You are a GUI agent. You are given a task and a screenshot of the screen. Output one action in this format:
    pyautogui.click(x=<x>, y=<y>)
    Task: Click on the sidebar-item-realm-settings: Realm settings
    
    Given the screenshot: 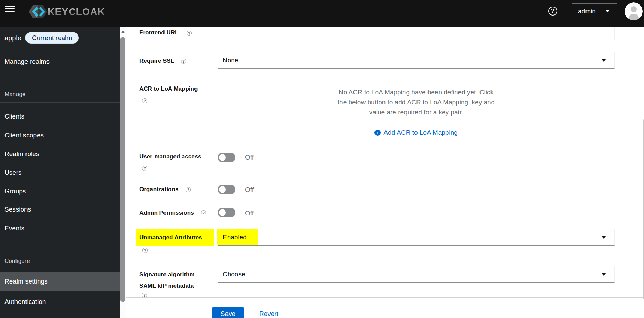 What is the action you would take?
    pyautogui.click(x=60, y=281)
    